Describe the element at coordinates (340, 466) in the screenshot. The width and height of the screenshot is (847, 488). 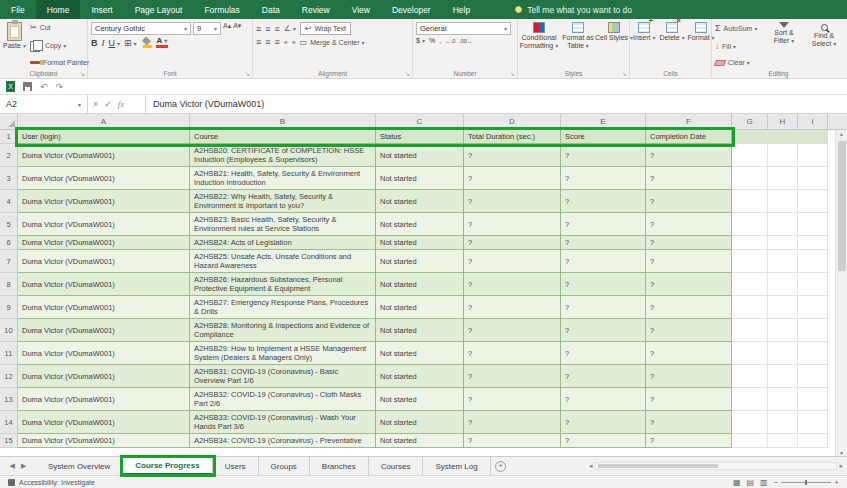
I see `sheet-tab-branches: Branches` at that location.